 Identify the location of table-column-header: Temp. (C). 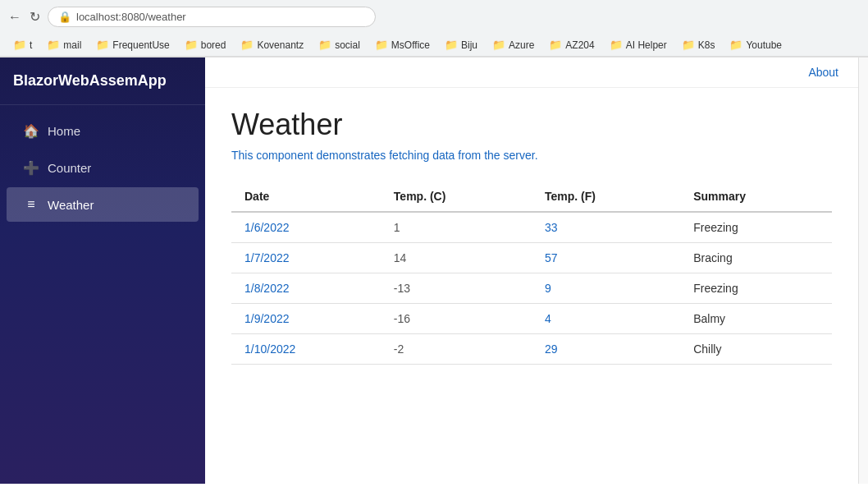
(456, 197).